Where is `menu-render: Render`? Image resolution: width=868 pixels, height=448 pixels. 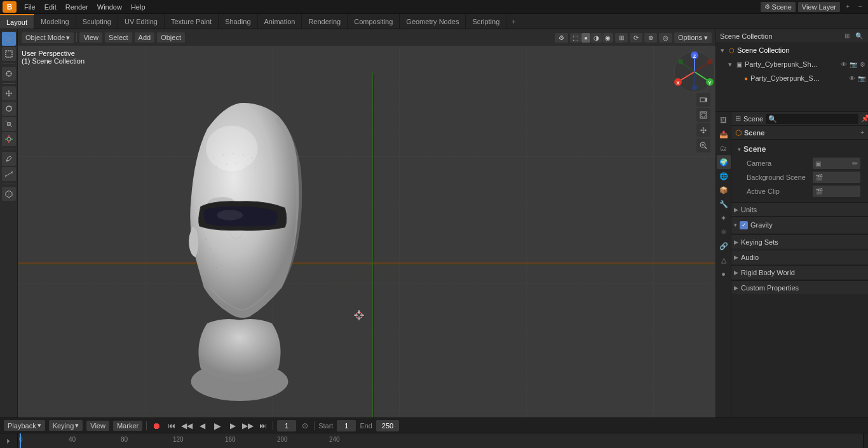 menu-render: Render is located at coordinates (77, 7).